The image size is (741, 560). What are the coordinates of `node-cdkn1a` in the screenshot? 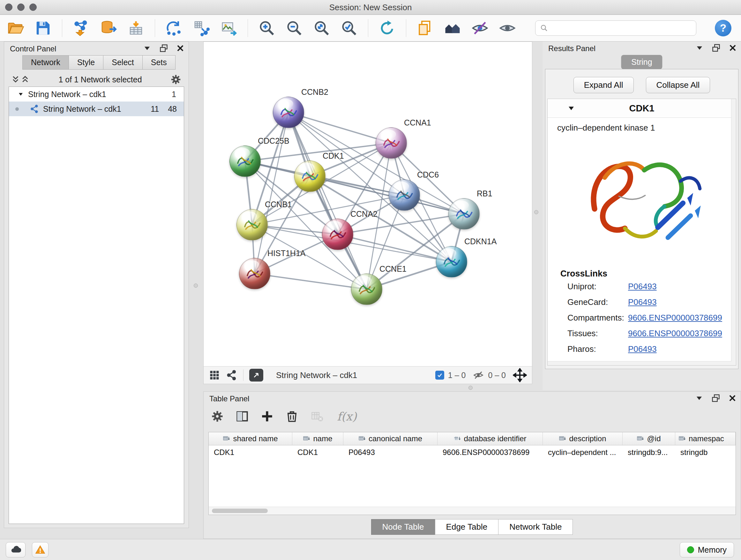 It's located at (452, 262).